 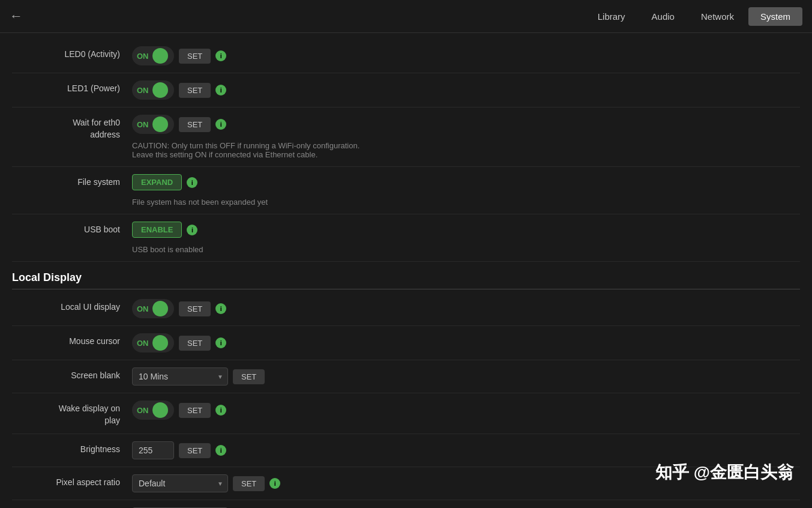 I want to click on local-ui-toggle: ON, so click(x=153, y=309).